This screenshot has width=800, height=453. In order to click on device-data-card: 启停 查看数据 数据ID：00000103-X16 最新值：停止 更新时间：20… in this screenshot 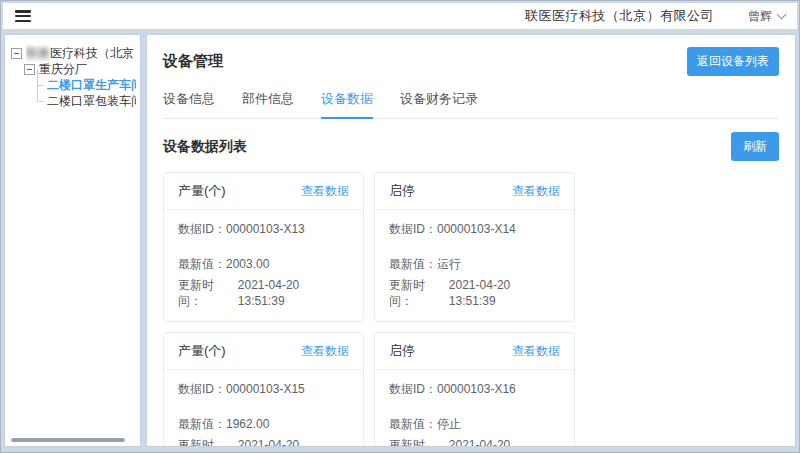, I will do `click(474, 390)`.